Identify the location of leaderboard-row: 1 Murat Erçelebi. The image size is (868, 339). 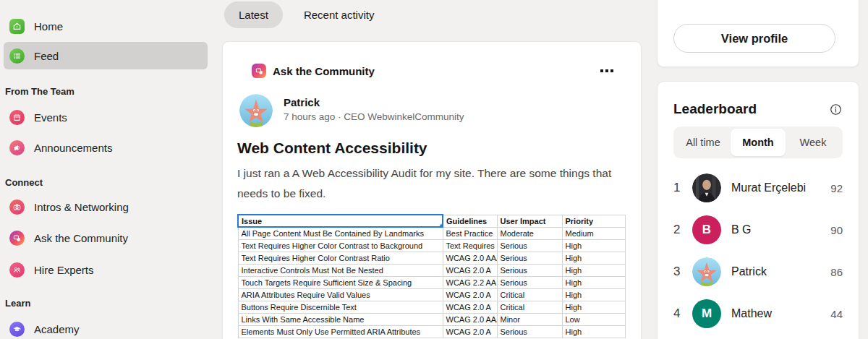
(758, 188).